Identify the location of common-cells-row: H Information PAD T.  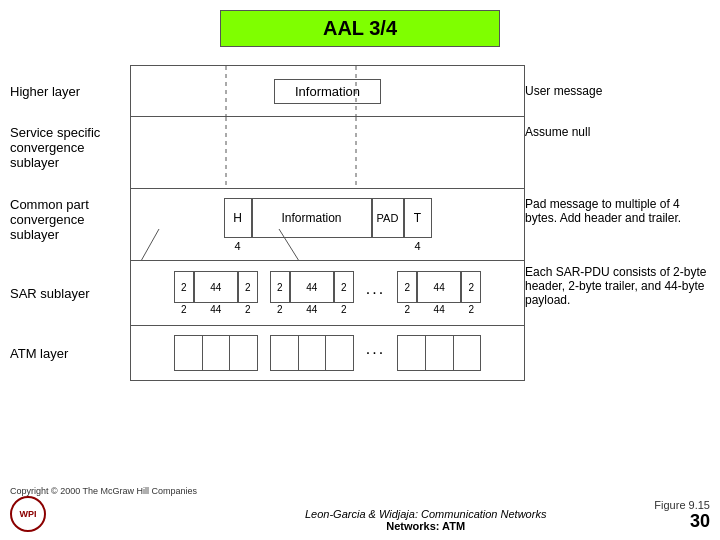
(328, 218).